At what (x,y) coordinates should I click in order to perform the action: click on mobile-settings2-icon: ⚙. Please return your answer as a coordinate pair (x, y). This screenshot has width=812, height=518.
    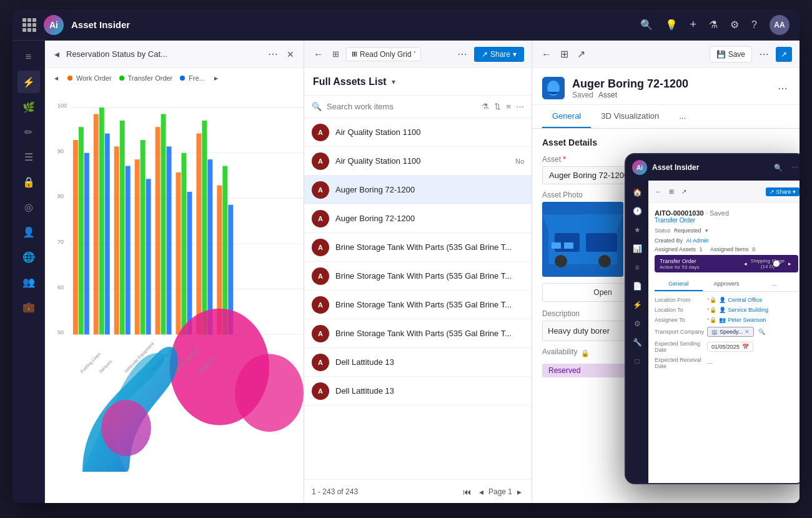
    Looking at the image, I should click on (637, 324).